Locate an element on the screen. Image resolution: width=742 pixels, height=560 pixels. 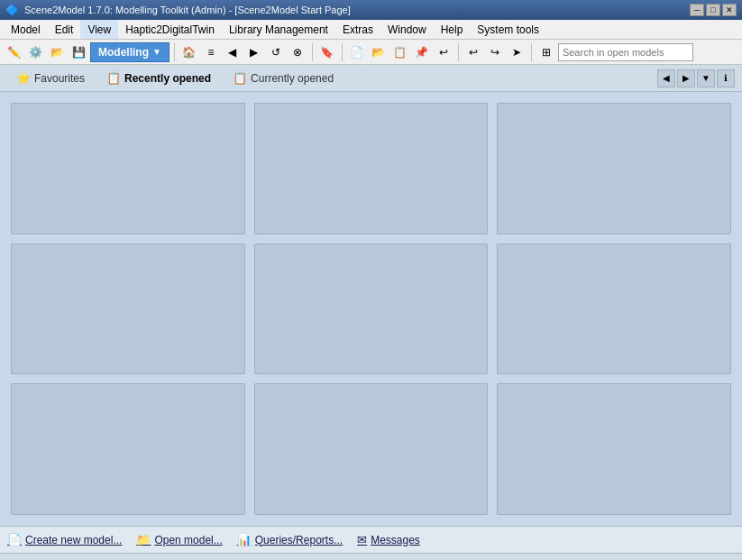
tab-favourites-label: Favourites is located at coordinates (60, 78).